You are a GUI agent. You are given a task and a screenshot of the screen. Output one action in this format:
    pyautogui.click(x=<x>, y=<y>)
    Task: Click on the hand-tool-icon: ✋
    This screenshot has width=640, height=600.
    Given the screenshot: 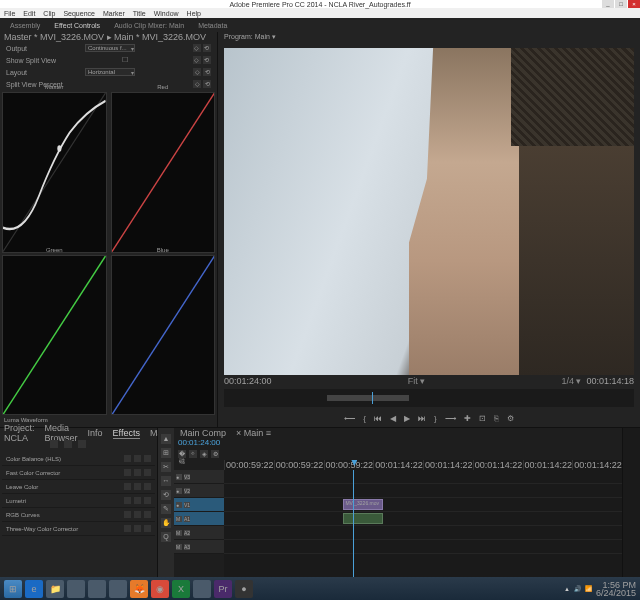 What is the action you would take?
    pyautogui.click(x=166, y=523)
    